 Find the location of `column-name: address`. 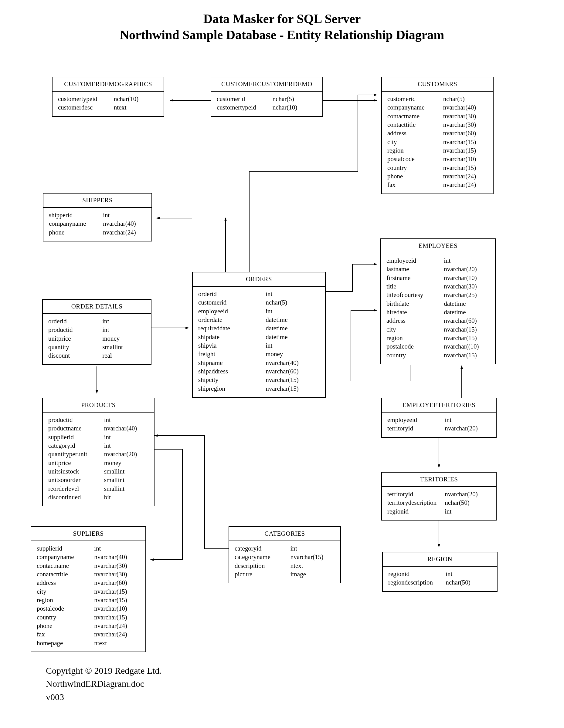

column-name: address is located at coordinates (65, 583).